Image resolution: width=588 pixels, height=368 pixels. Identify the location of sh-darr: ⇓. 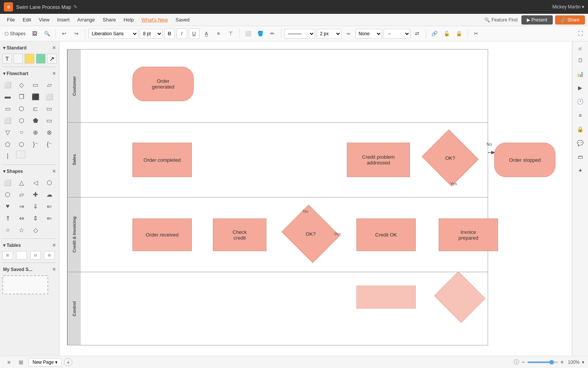
(36, 206).